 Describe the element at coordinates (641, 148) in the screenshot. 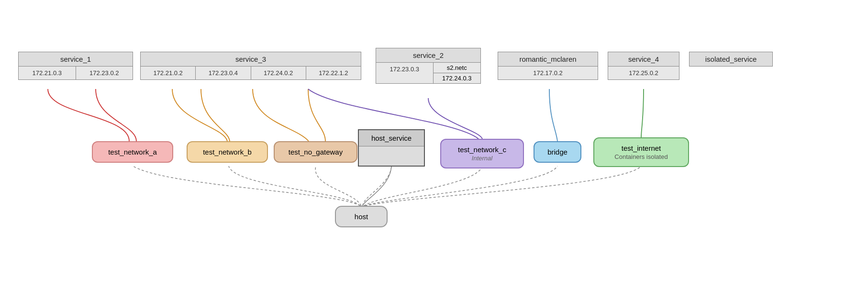

I see `test-internet-label: test_internet` at that location.